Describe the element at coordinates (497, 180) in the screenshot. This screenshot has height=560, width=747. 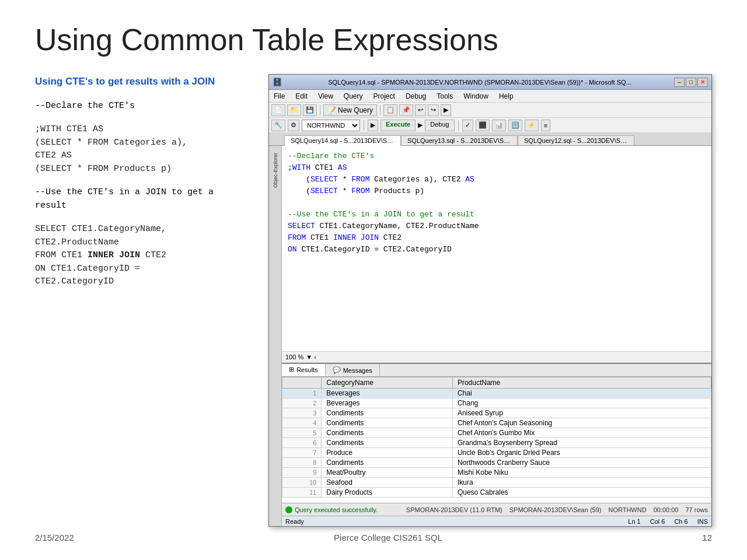
I see `editor-line-3: ( SELECT * FROM Categories a), CTE2 AS` at that location.